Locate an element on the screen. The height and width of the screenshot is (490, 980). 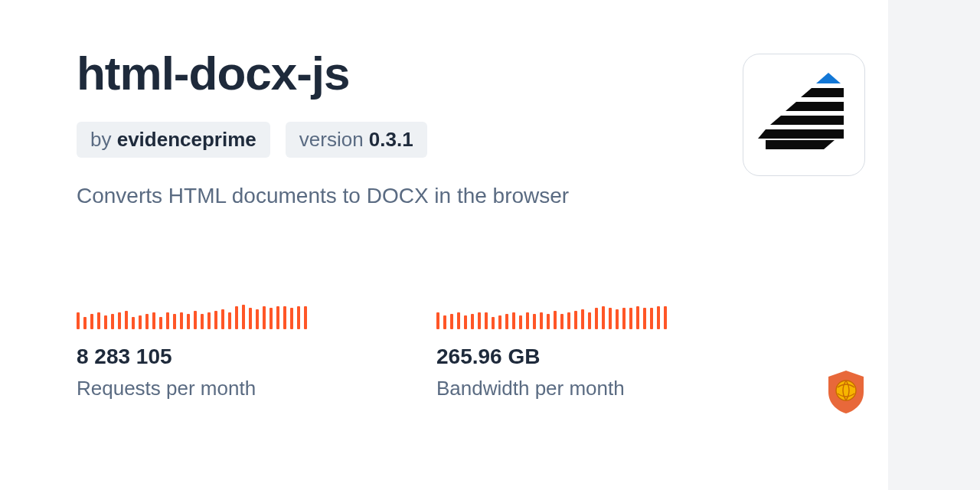
bandwidth-value: 265.96 GB is located at coordinates (563, 357).